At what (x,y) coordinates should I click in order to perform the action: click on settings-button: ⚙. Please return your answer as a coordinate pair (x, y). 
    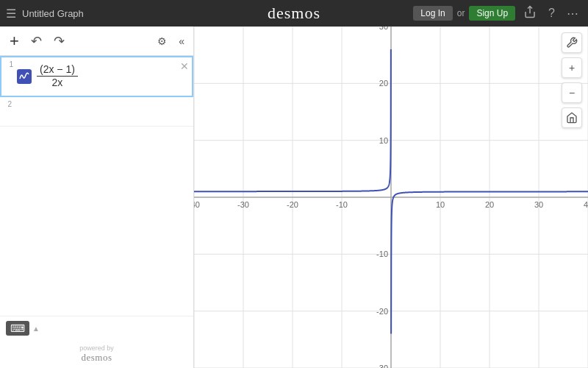
    Looking at the image, I should click on (162, 41).